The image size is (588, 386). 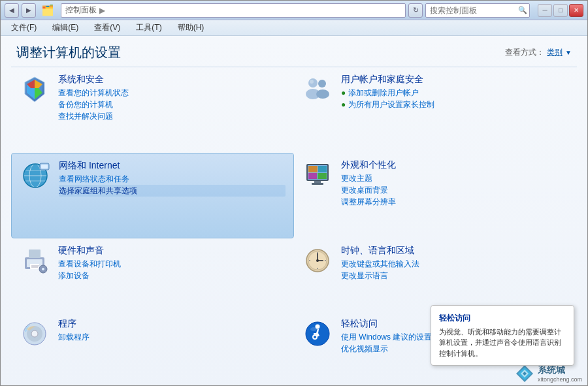 I want to click on address-bar: 控制面板 ▶, so click(x=233, y=10).